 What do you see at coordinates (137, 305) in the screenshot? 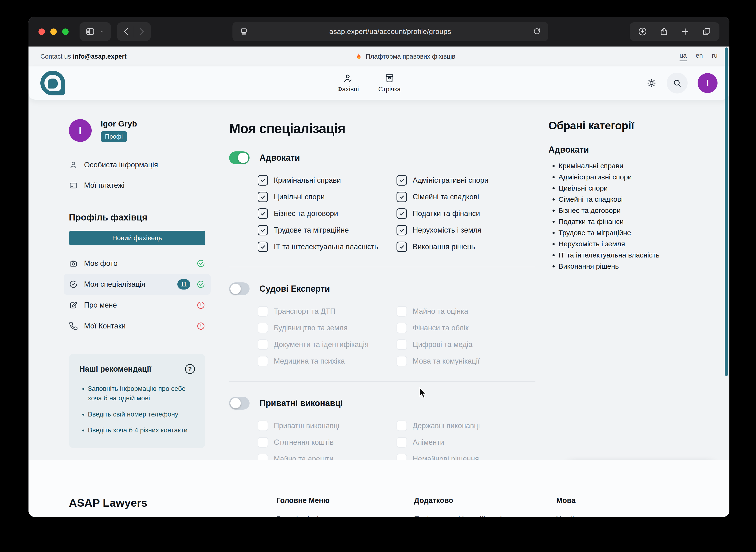
I see `sidebar-item: Про мене` at bounding box center [137, 305].